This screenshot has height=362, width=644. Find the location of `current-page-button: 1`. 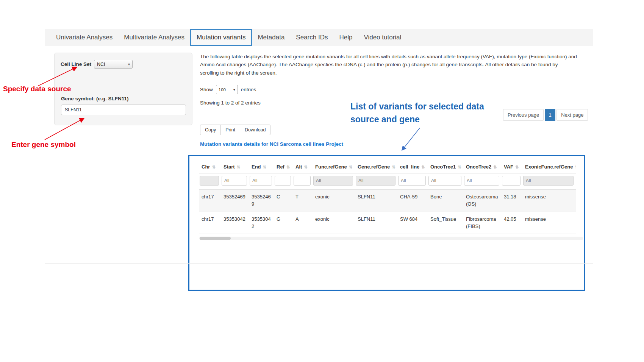

current-page-button: 1 is located at coordinates (550, 115).